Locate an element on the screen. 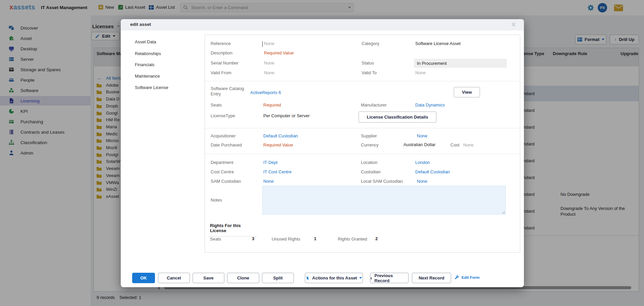 The width and height of the screenshot is (644, 306). chevron-left-icon: ‹ is located at coordinates (371, 278).